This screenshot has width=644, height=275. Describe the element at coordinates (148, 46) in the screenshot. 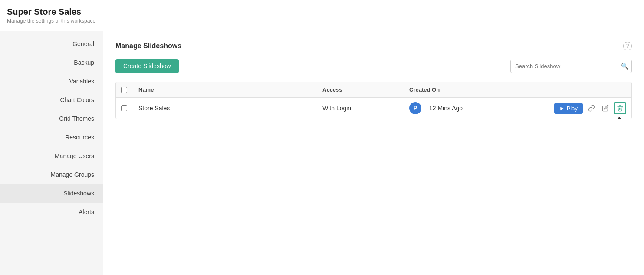

I see `page-title: Manage Slideshows` at that location.